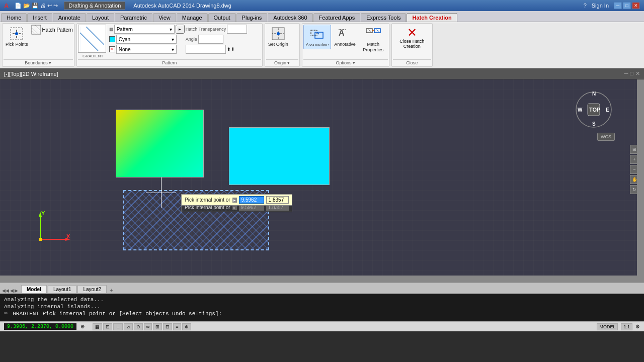  Describe the element at coordinates (252, 17) in the screenshot. I see `tab-plugins: Plug-ins` at that location.